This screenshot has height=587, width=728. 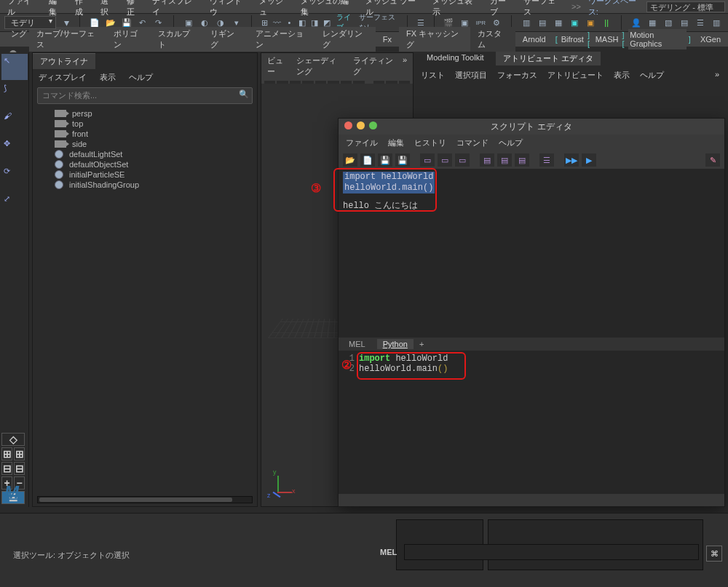 I want to click on toolkit-5-icon: ▥, so click(x=716, y=23).